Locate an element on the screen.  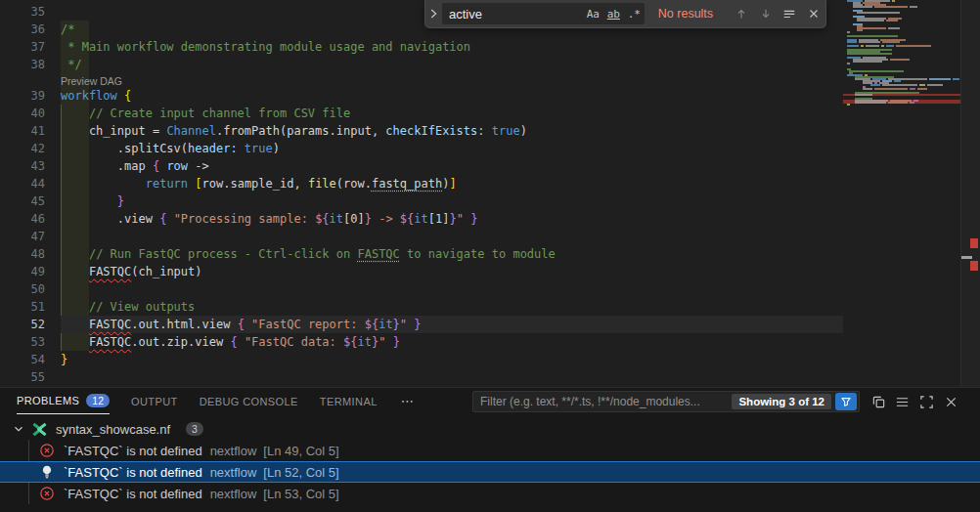
code-line-37: 37 * Main workflow demonstrating module … is located at coordinates (422, 47).